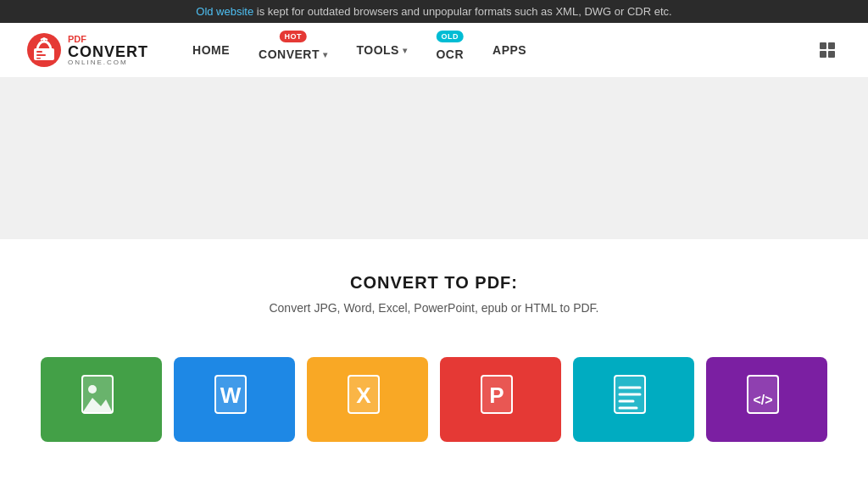  What do you see at coordinates (231, 395) in the screenshot?
I see `svg-text: W` at bounding box center [231, 395].